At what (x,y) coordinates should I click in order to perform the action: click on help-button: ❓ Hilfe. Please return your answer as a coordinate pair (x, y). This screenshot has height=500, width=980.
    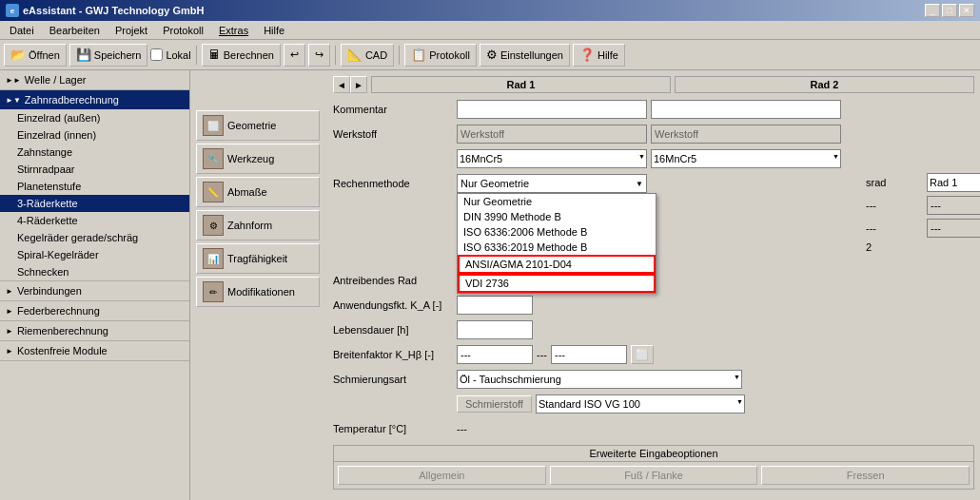
    Looking at the image, I should click on (599, 55).